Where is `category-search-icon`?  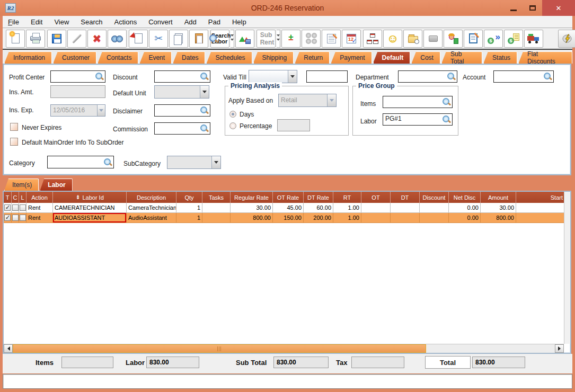
category-search-icon is located at coordinates (108, 162).